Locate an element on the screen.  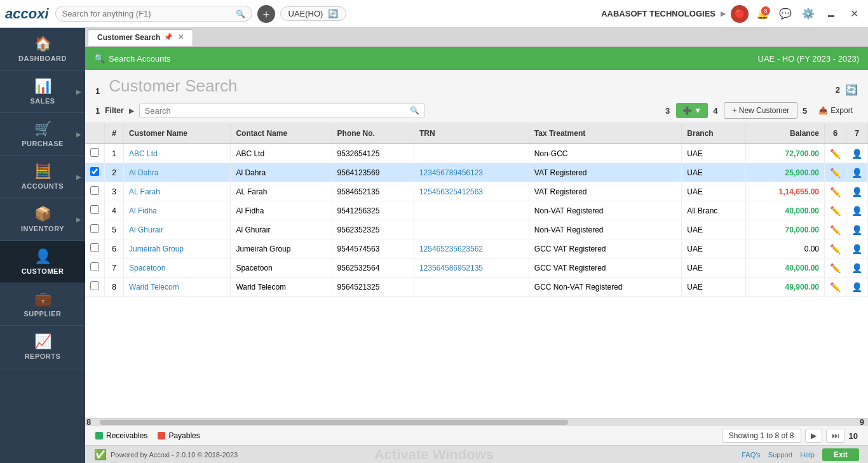
tab-customer-search: Customer Search 📌 ✕ is located at coordinates (140, 37).